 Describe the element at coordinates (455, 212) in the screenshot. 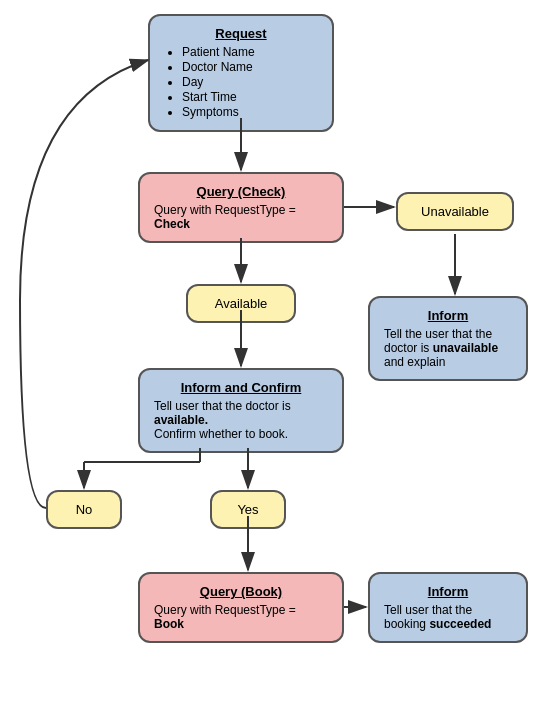

I see `unavailable-label: Unavailable` at that location.